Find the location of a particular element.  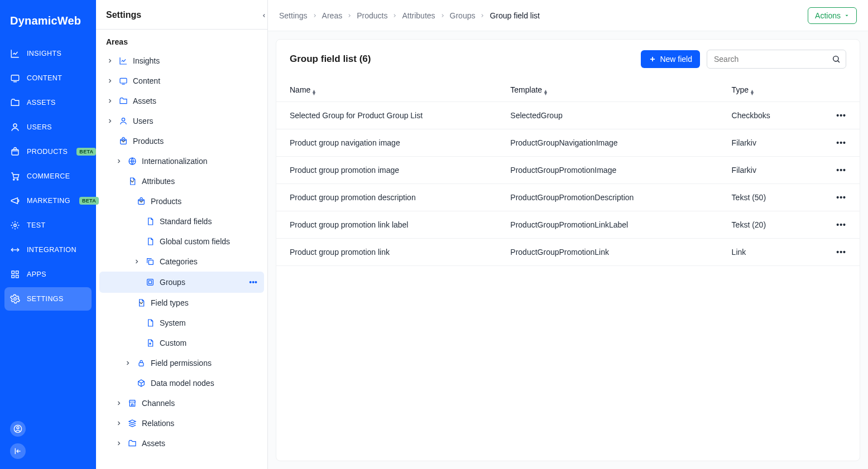

tree-item-insights: Insights is located at coordinates (182, 61).